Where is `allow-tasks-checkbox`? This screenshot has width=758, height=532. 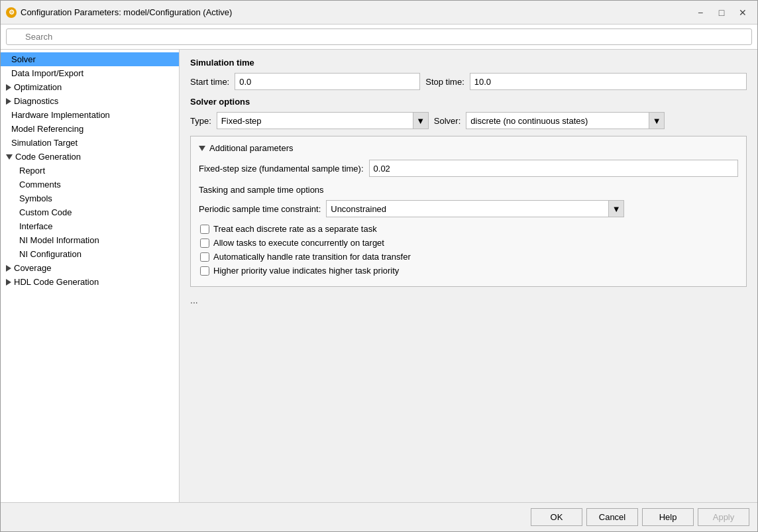
allow-tasks-checkbox is located at coordinates (205, 243).